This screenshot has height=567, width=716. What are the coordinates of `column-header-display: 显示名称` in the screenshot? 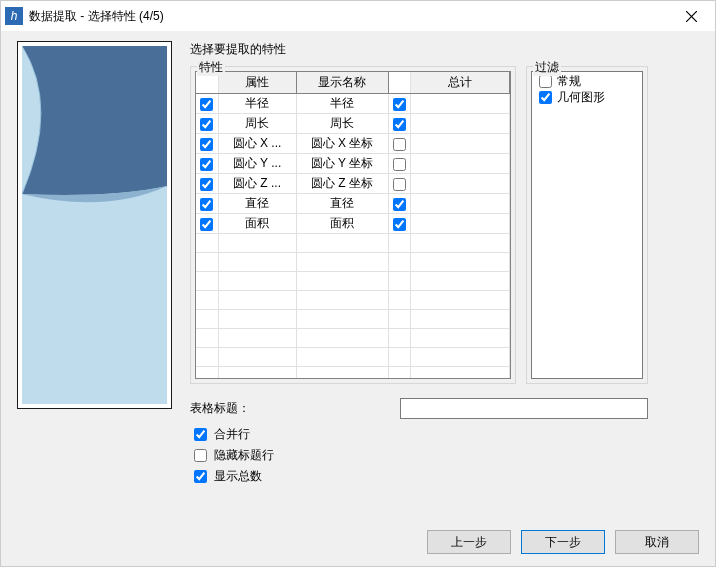 It's located at (342, 83).